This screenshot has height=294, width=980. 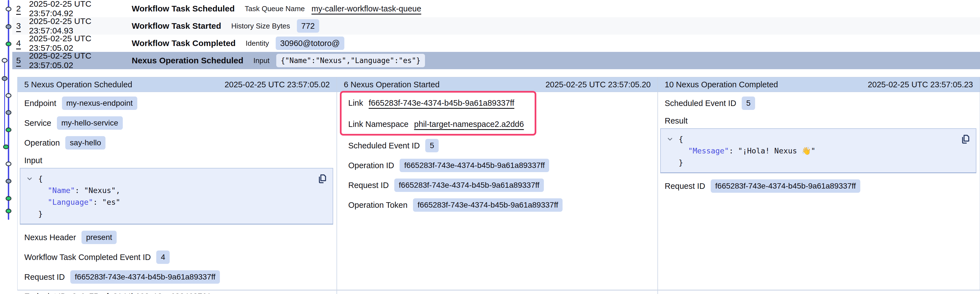 I want to click on event-row-4: 4 2025-02-25 UTC 23:57:05.02 Workflow Ta…, so click(x=496, y=43).